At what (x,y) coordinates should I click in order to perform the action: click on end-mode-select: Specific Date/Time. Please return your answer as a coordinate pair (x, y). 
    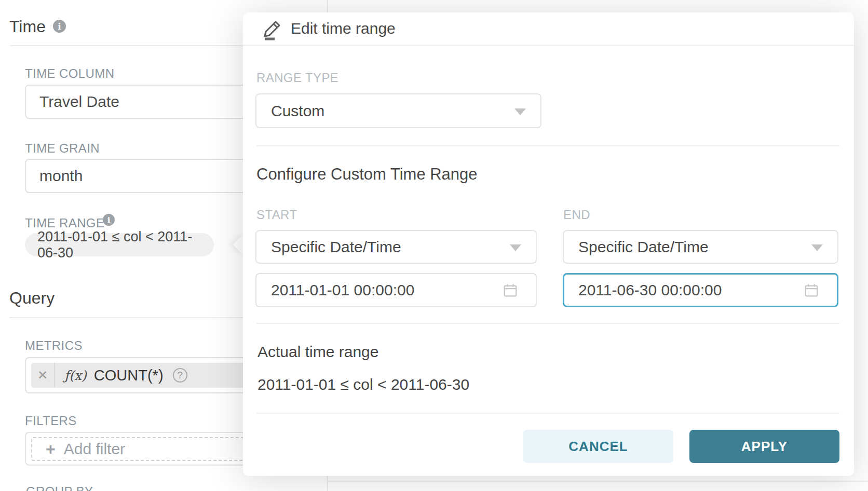
    Looking at the image, I should click on (701, 247).